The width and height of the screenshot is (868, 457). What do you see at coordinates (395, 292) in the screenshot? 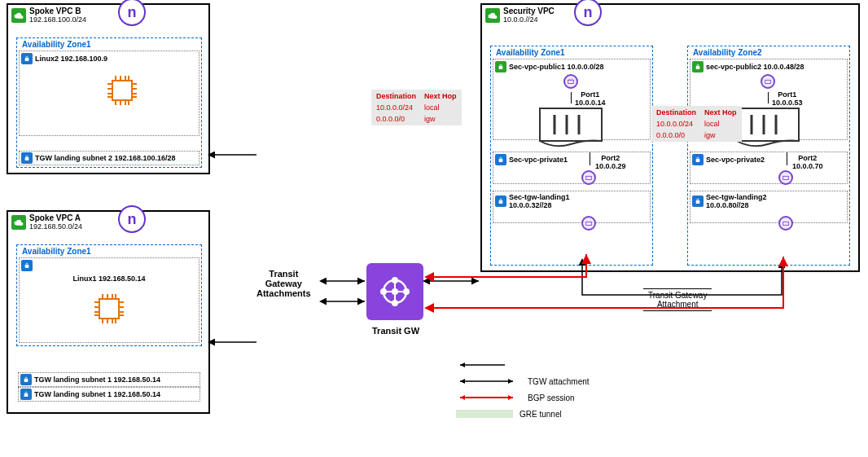
I see `transit-gateway-icon` at bounding box center [395, 292].